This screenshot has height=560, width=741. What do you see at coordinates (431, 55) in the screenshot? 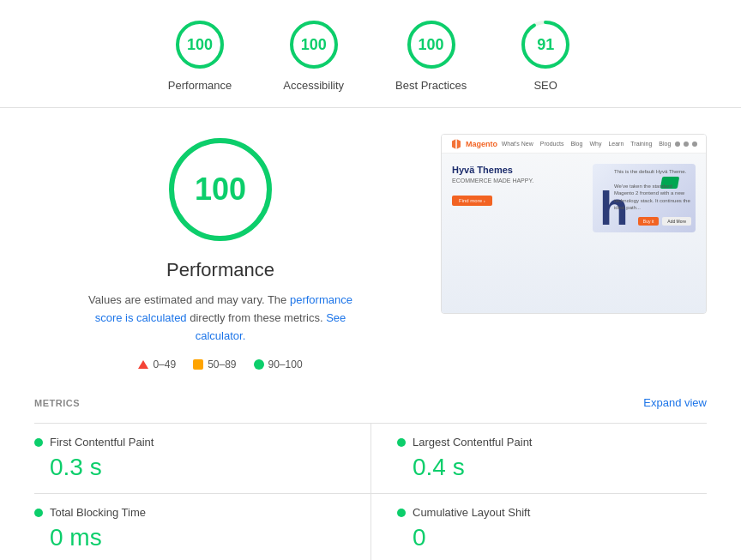
I see `score-item-best-practices: 100 Best Practices` at bounding box center [431, 55].